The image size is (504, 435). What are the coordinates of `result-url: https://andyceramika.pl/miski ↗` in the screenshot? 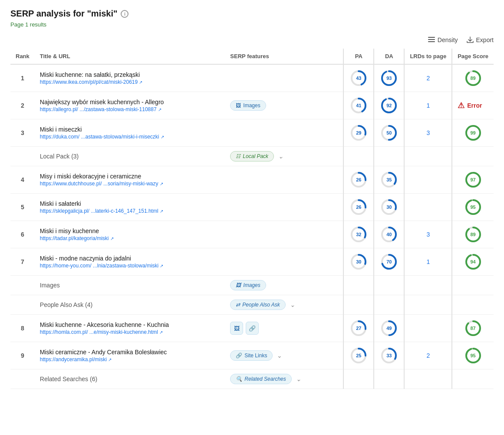 It's located at (130, 359).